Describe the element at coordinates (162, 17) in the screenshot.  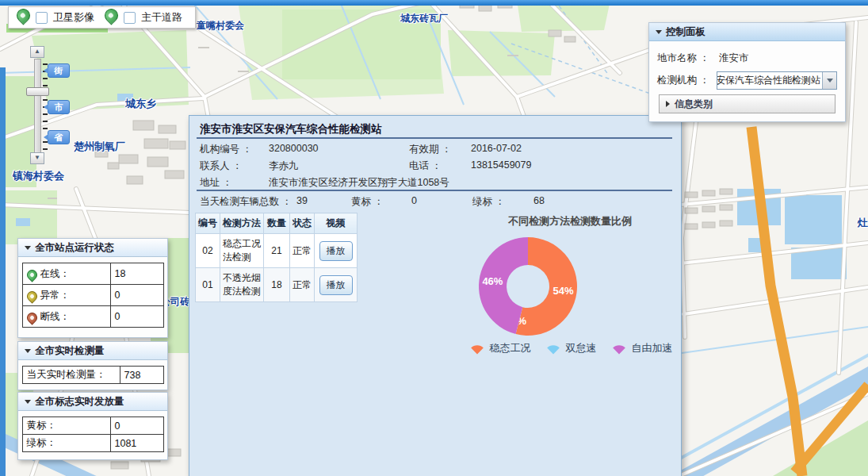
I see `main-road-label: 主干道路` at that location.